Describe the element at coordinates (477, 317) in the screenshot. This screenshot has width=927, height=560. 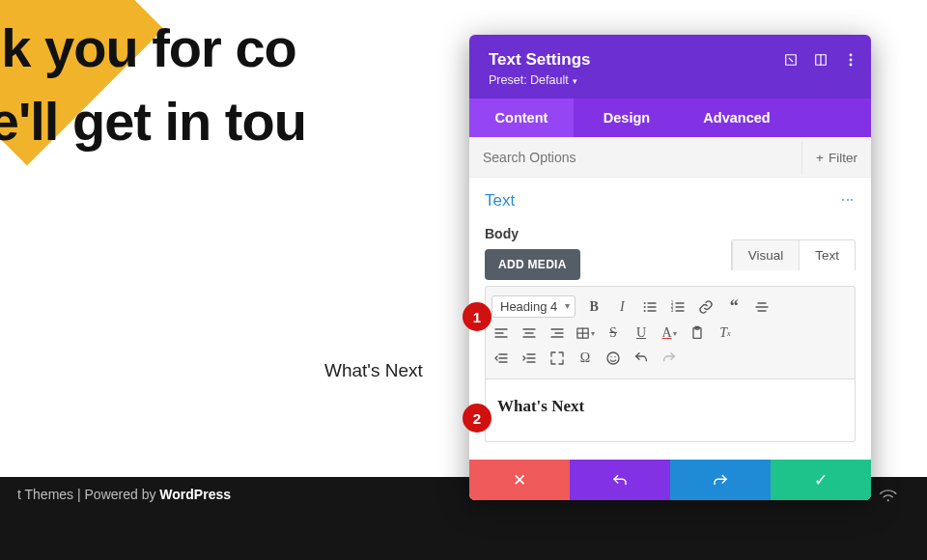
I see `annotation-badge-1: 1` at that location.